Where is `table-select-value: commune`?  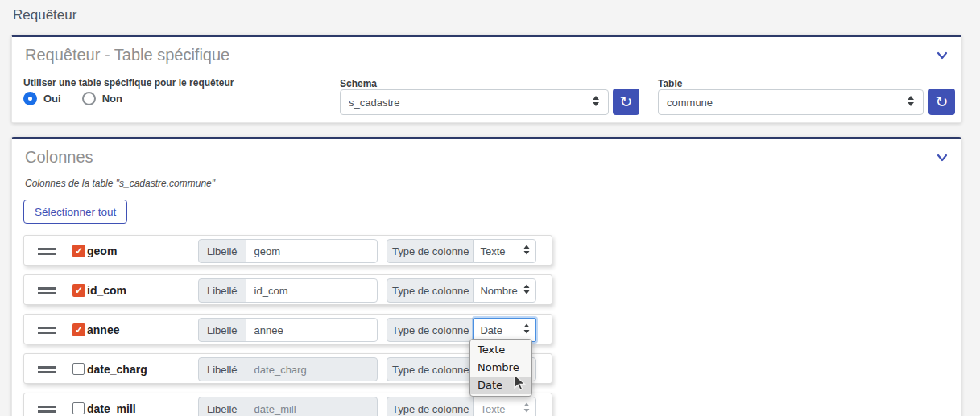 table-select-value: commune is located at coordinates (689, 103).